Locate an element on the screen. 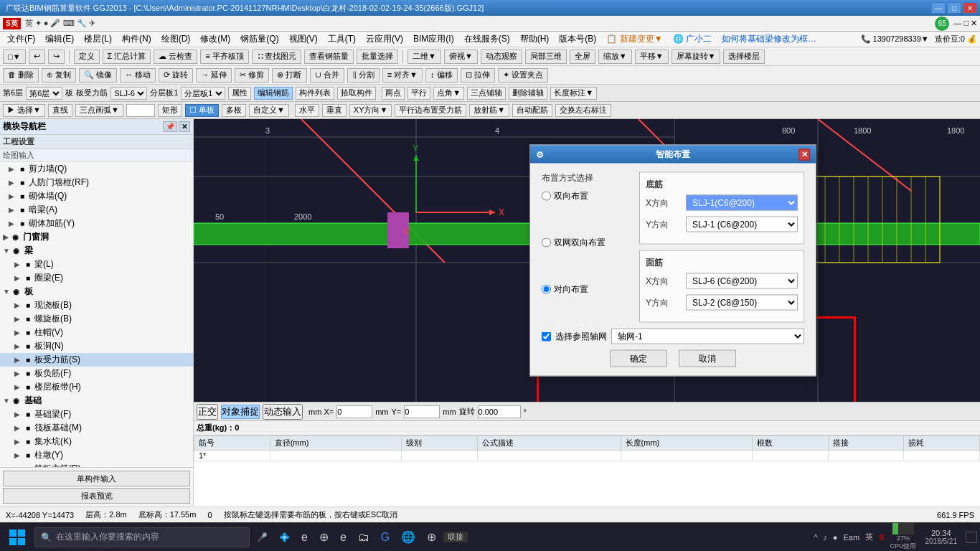  menu-help-text: 如何将基础梁修改为框… is located at coordinates (769, 39).